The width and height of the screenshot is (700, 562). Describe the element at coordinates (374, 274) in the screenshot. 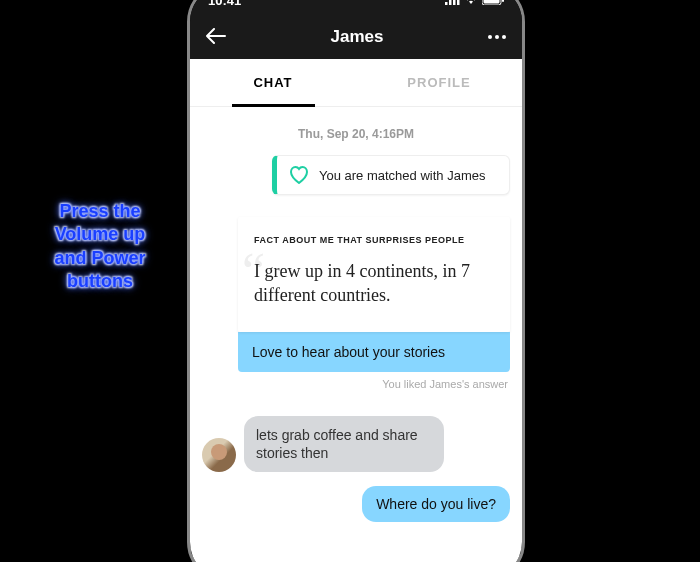

I see `fact-card: FACT ABOUT ME THAT SURPRISES PEOPLE “ I …` at that location.